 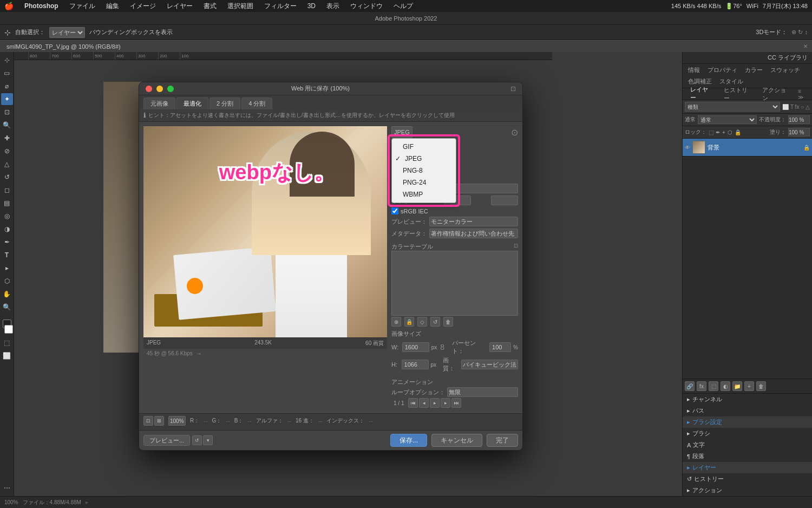 I want to click on menu-edit: 編集, so click(x=113, y=6).